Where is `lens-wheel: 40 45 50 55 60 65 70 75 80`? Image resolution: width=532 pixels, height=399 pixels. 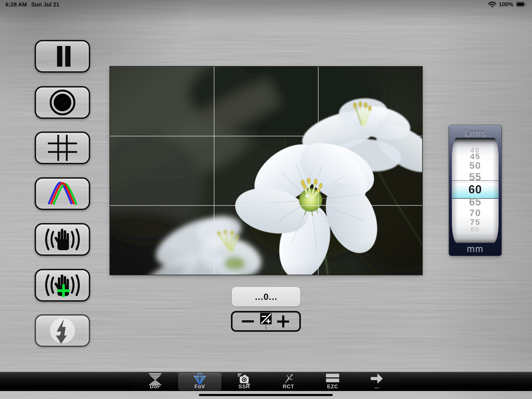
lens-wheel: 40 45 50 55 60 65 70 75 80 is located at coordinates (475, 190).